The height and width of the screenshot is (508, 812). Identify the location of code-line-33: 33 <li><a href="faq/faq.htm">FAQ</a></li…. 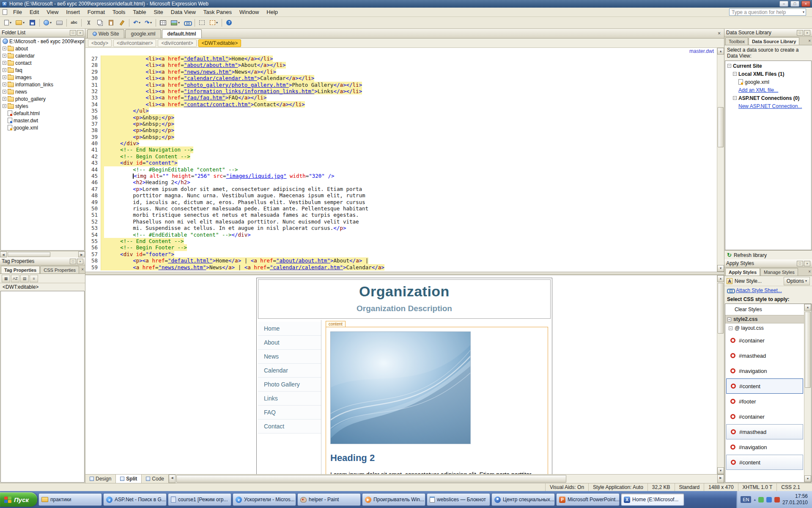
(401, 97).